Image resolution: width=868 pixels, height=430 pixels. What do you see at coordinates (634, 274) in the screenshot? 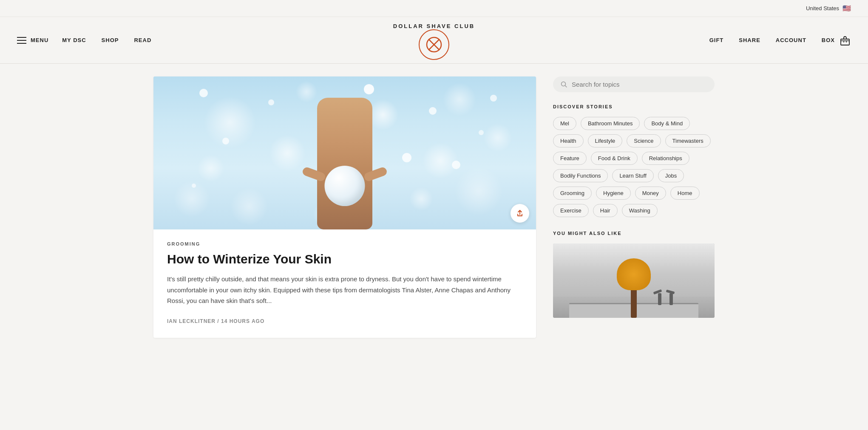
I see `also-like-section: YOU MIGHT ALSO LIKE` at bounding box center [634, 274].